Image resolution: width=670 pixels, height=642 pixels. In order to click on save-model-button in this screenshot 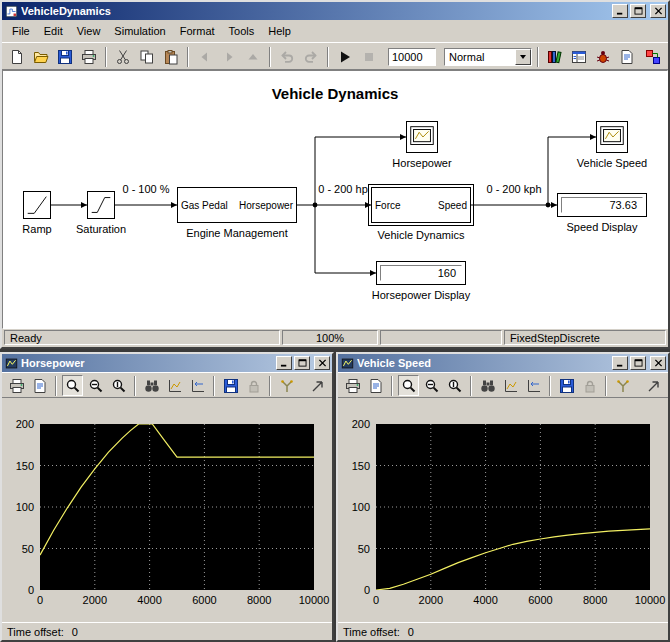, I will do `click(65, 57)`.